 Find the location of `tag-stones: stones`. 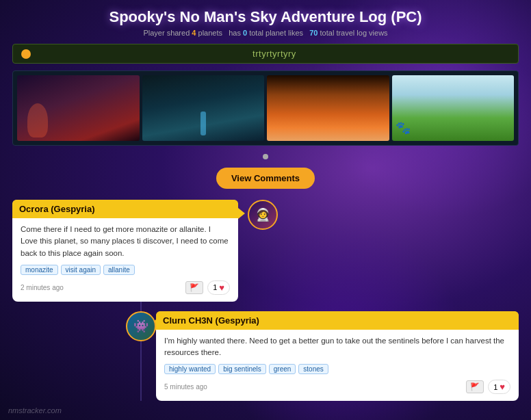

tag-stones: stones is located at coordinates (313, 369).